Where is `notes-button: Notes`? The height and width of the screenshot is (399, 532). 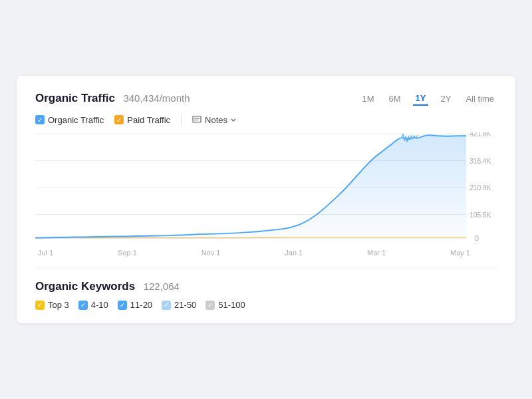
notes-button: Notes is located at coordinates (214, 120).